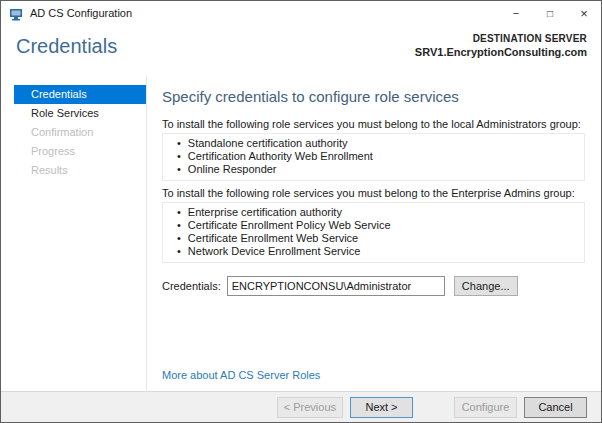 The width and height of the screenshot is (602, 423). I want to click on bullet-box-local-admins: Standalone certification authority Certi…, so click(374, 157).